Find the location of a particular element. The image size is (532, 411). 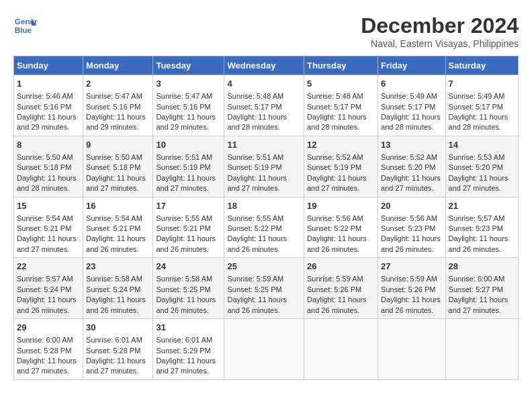

sunrise: Sunrise: 5:55 AM is located at coordinates (184, 218).